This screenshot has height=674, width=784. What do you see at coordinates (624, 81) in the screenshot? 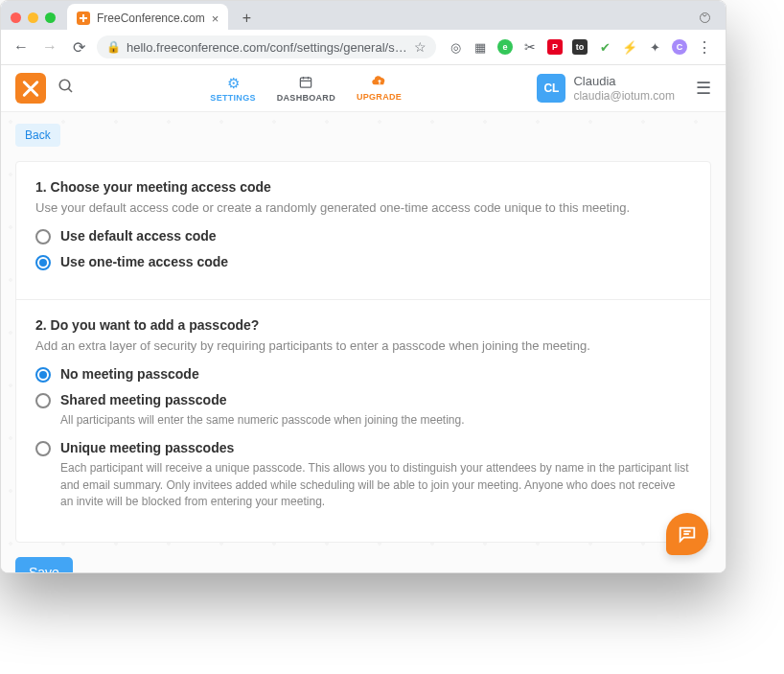
I see `user-name: Claudia` at bounding box center [624, 81].